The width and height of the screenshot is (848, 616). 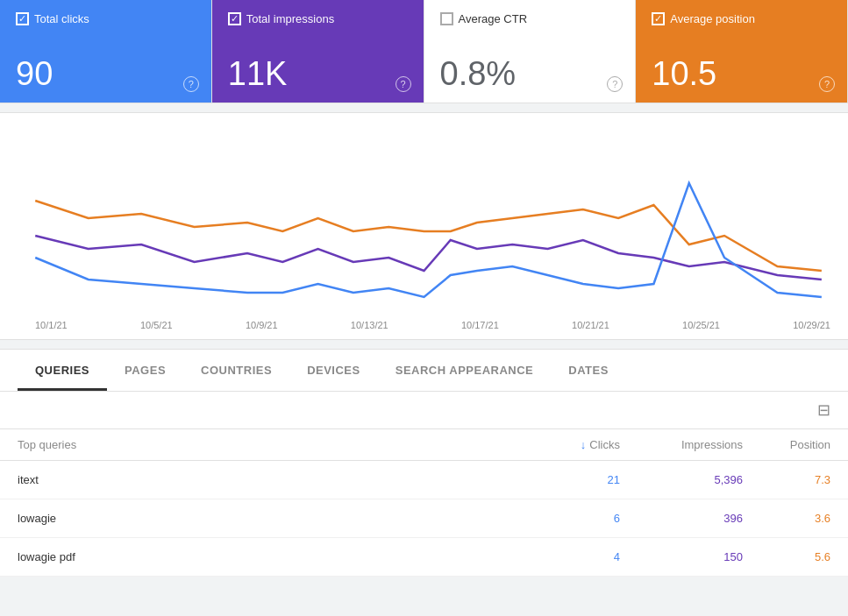 I want to click on metric-label-average-position: Average position, so click(x=712, y=19).